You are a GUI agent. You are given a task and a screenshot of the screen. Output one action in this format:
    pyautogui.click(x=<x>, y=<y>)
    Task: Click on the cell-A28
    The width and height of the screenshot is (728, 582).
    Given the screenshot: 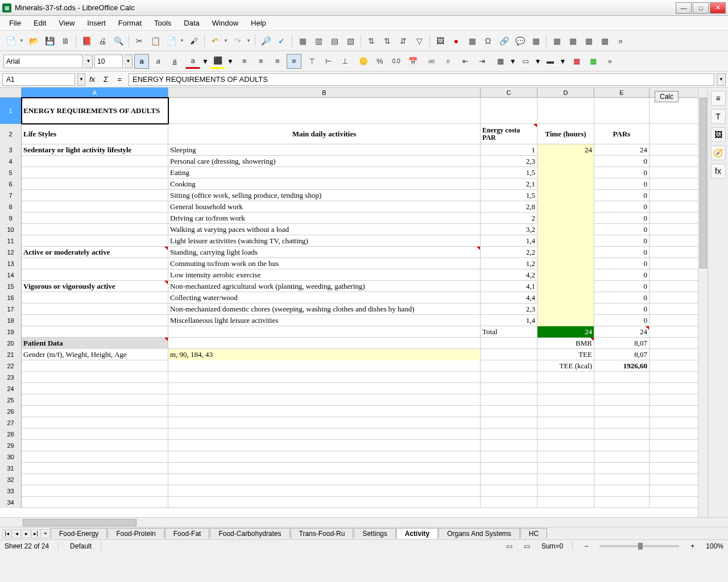 What is the action you would take?
    pyautogui.click(x=95, y=434)
    